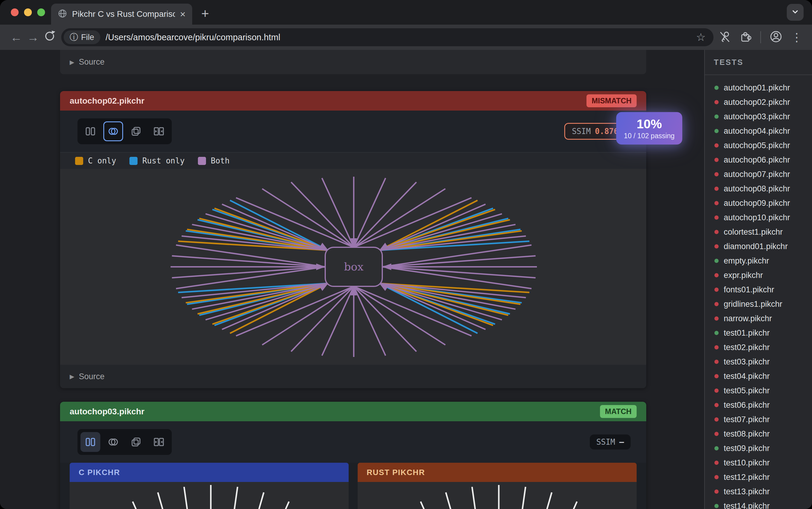  Describe the element at coordinates (747, 477) in the screenshot. I see `test-name: test12.pikchr` at that location.